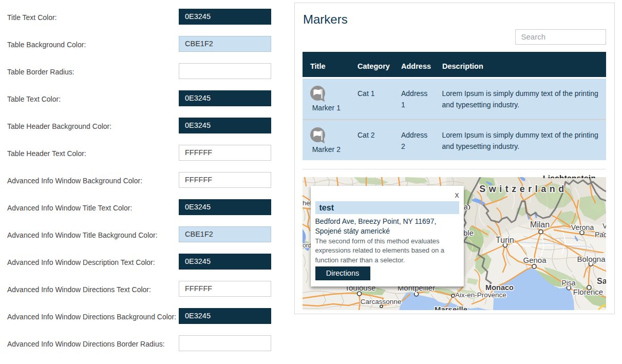 This screenshot has width=622, height=364. Describe the element at coordinates (568, 283) in the screenshot. I see `svg-text: Pisa` at that location.